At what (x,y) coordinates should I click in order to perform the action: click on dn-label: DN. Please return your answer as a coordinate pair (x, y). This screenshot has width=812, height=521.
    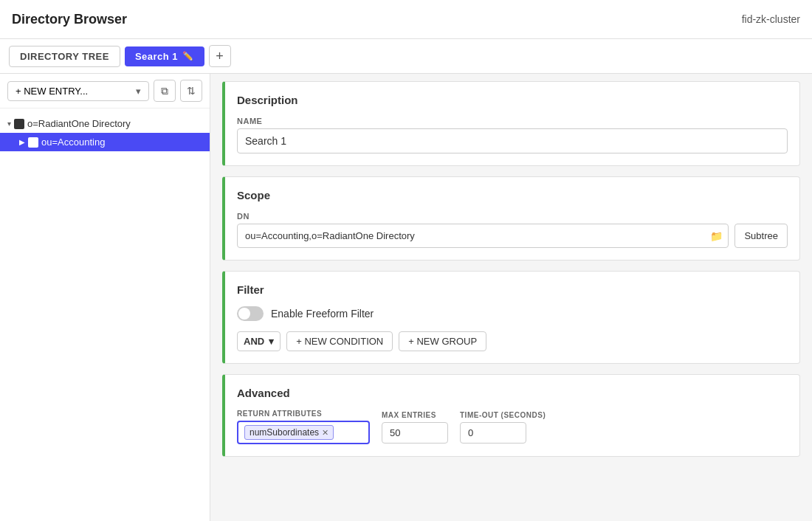
    Looking at the image, I should click on (512, 216).